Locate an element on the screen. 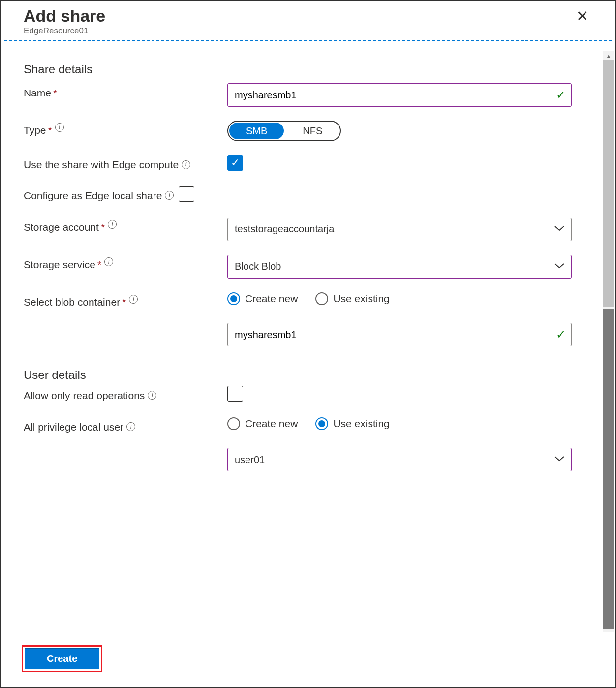  name-label: Name is located at coordinates (37, 93).